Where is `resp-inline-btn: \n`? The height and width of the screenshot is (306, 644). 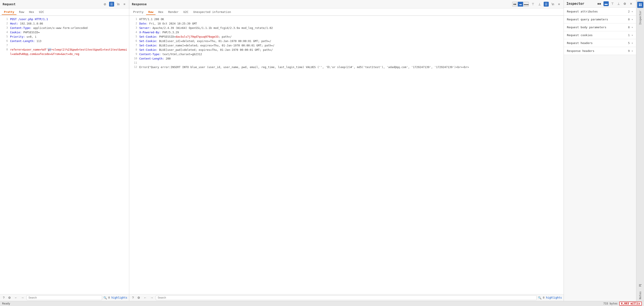
resp-inline-btn: \n is located at coordinates (553, 4).